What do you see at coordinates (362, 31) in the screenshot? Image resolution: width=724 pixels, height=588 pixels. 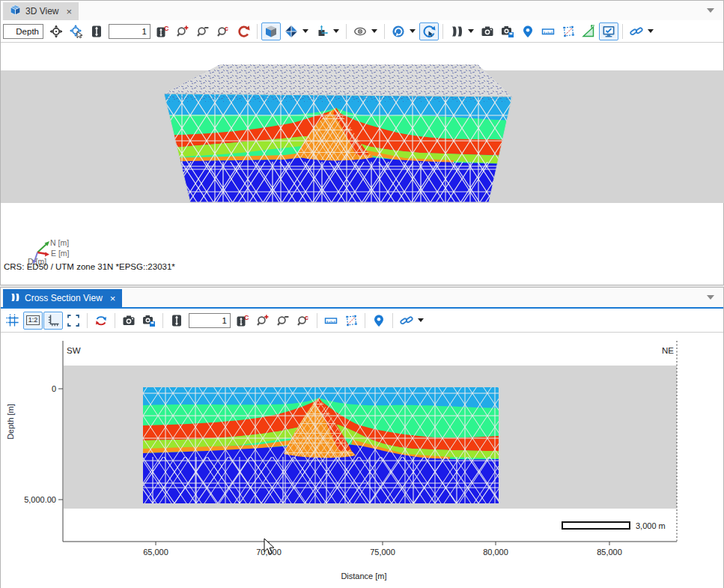 I see `toolbar-3d: Depth` at bounding box center [362, 31].